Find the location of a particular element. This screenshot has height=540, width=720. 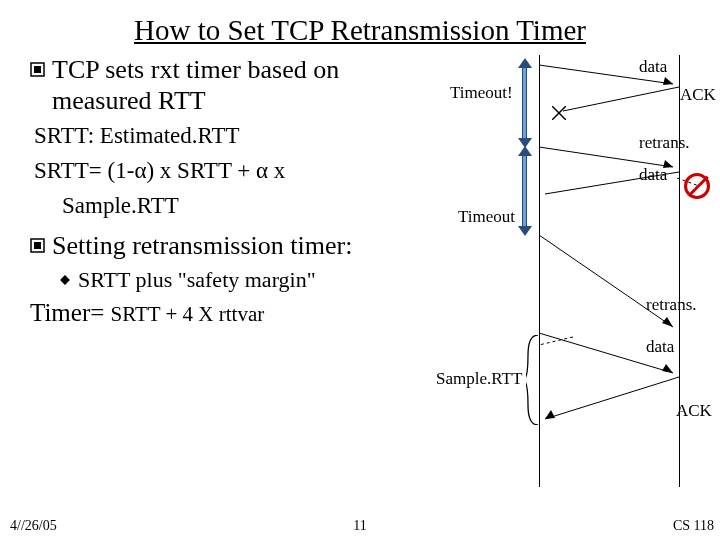

srtt-formula-cont: Sample.RTT is located at coordinates (237, 206).